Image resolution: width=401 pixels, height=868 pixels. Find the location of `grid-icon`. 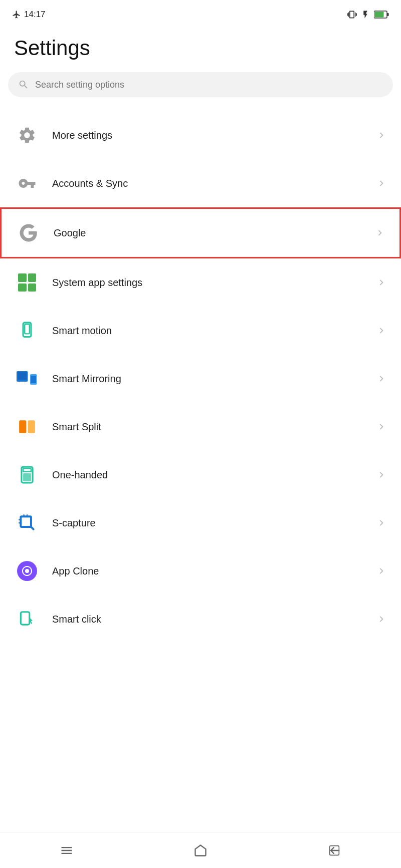

grid-icon is located at coordinates (27, 282).